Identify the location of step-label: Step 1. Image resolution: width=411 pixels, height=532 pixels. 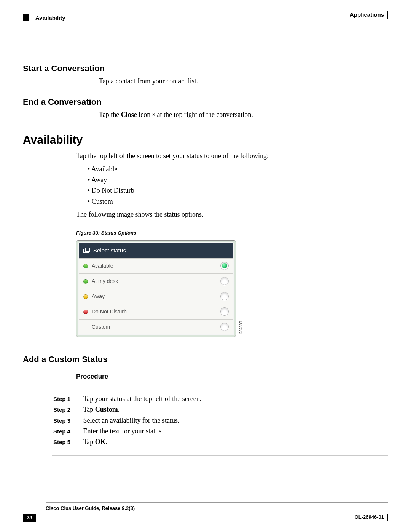
(67, 399).